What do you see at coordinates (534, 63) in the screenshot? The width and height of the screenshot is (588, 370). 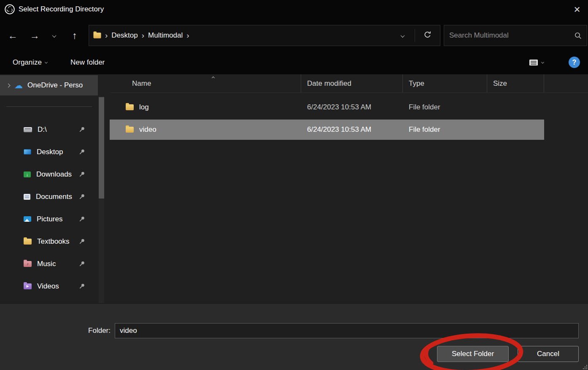 I see `details-view-icon` at bounding box center [534, 63].